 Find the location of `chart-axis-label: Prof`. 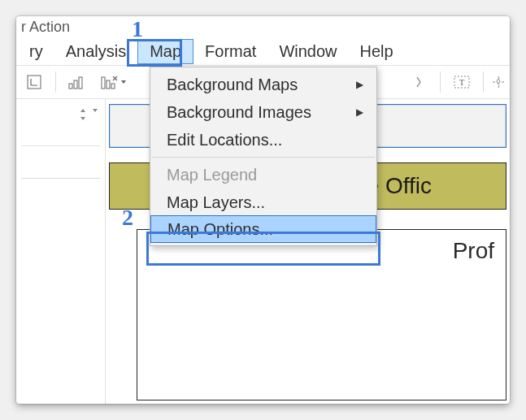

chart-axis-label: Prof is located at coordinates (473, 251).